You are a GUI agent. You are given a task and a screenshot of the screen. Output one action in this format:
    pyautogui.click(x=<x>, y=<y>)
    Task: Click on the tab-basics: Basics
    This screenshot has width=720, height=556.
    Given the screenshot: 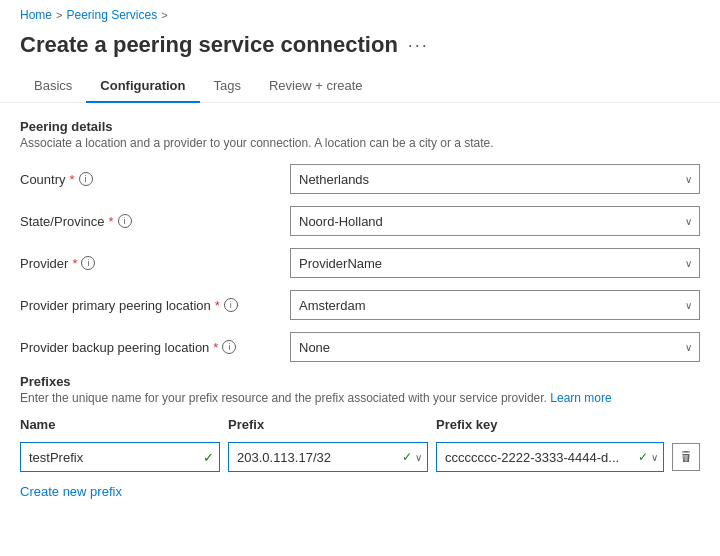 What is the action you would take?
    pyautogui.click(x=53, y=86)
    